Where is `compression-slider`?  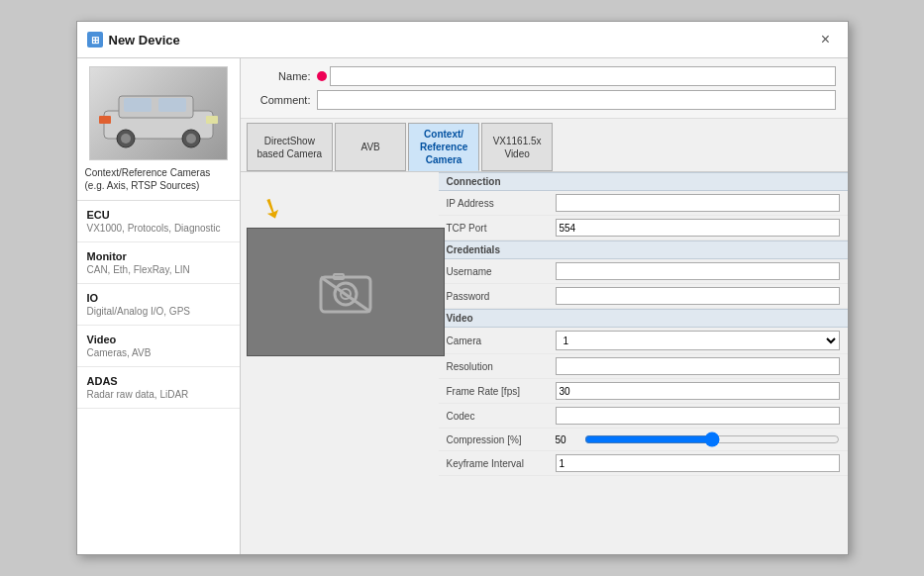
compression-slider is located at coordinates (712, 439).